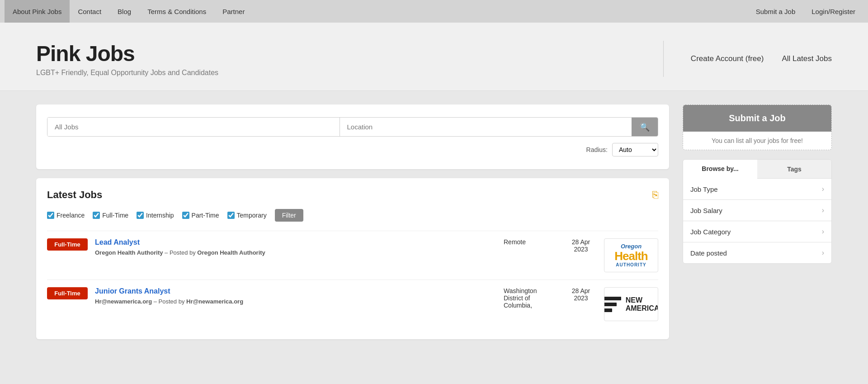 The image size is (868, 384). I want to click on browse-tab-tags: Tags, so click(794, 169).